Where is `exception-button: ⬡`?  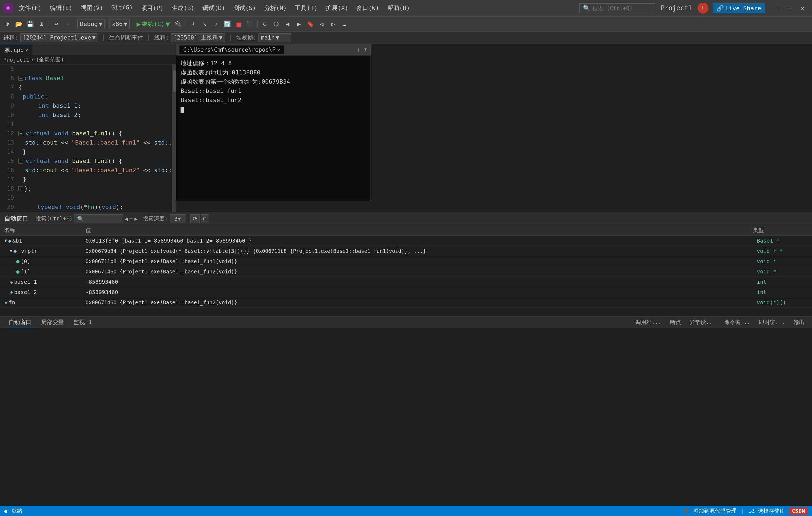 exception-button: ⬡ is located at coordinates (277, 24).